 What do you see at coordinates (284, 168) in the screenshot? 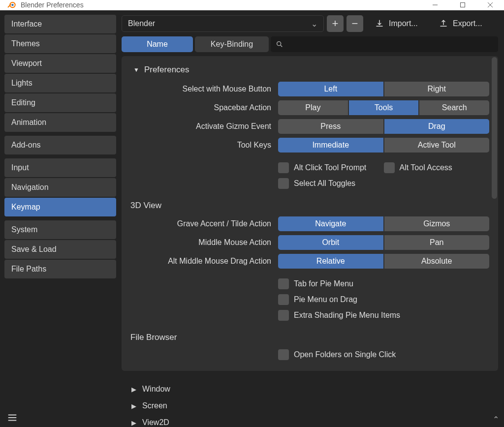
I see `alt-click-tool-prompt-checkbox` at bounding box center [284, 168].